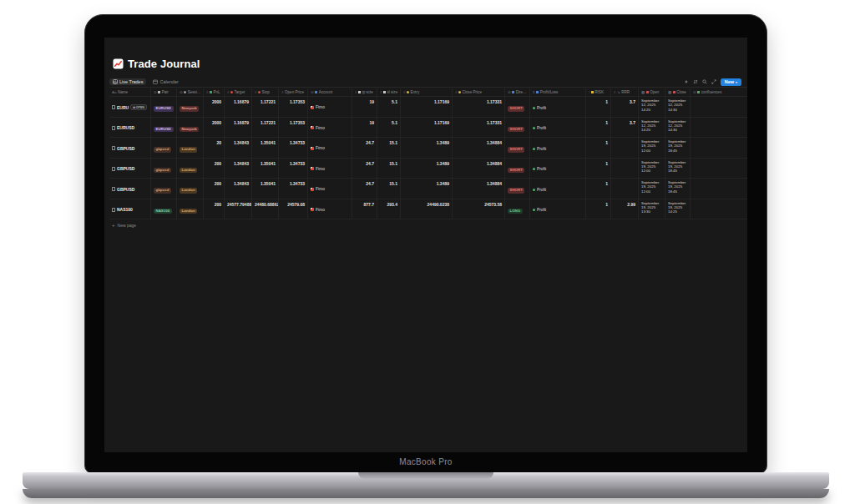 The height and width of the screenshot is (504, 855). Describe the element at coordinates (719, 92) in the screenshot. I see `column-header-confluences: ⊙confluences` at that location.